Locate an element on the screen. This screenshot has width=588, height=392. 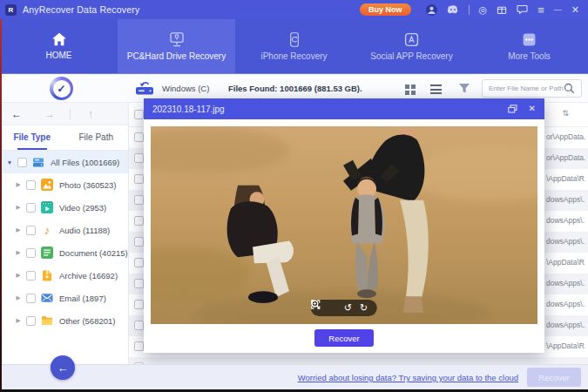
modal-recover-button: Recover is located at coordinates (344, 338).